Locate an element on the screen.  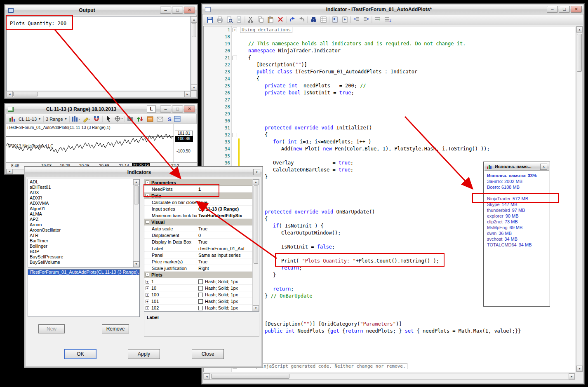
scroll-left-icon: ◄ is located at coordinates (10, 94).